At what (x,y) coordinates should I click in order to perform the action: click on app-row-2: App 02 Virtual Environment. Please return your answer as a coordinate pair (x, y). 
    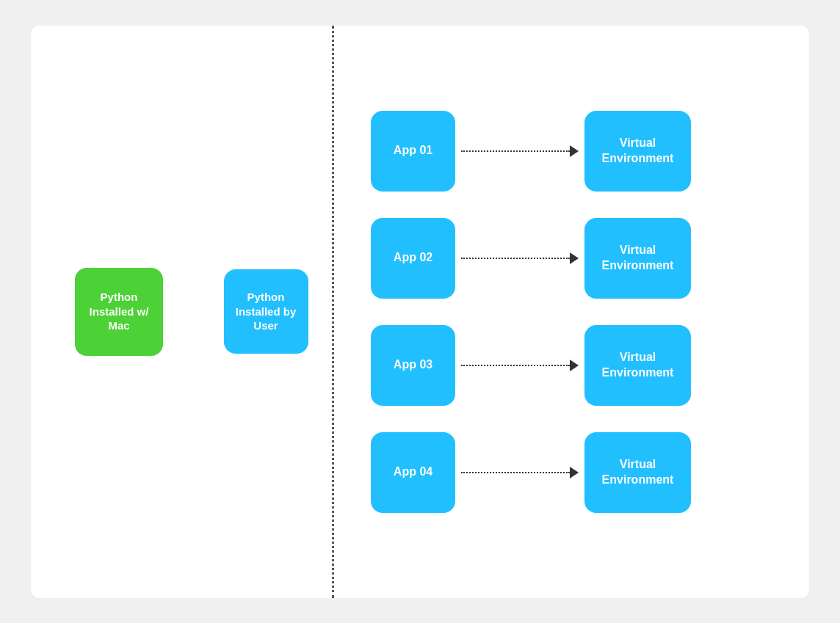
    Looking at the image, I should click on (531, 258).